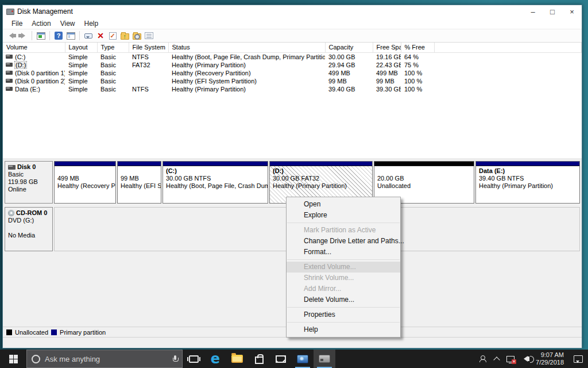 The image size is (588, 368). Describe the element at coordinates (139, 182) in the screenshot. I see `partition-efi: 99 MBHealthy (EFI Syst` at that location.